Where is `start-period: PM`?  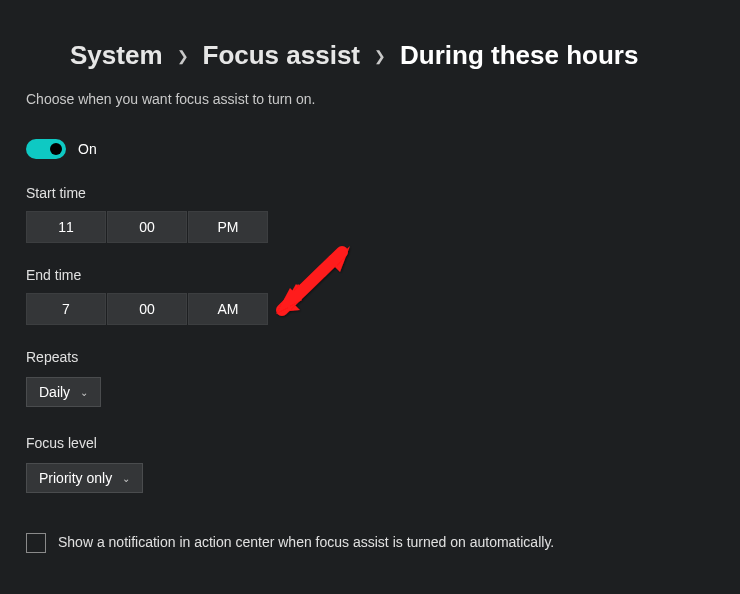
start-period: PM is located at coordinates (228, 227).